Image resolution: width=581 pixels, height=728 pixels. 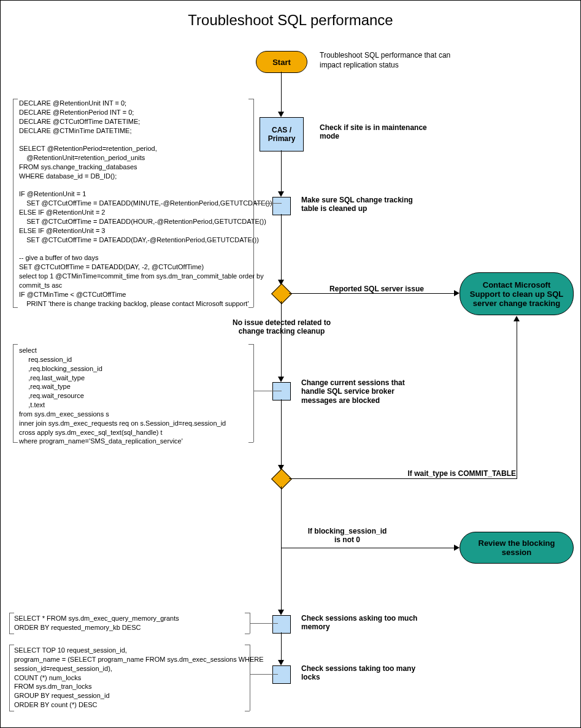 I want to click on review-blocking-node: Review the blocking session, so click(x=517, y=548).